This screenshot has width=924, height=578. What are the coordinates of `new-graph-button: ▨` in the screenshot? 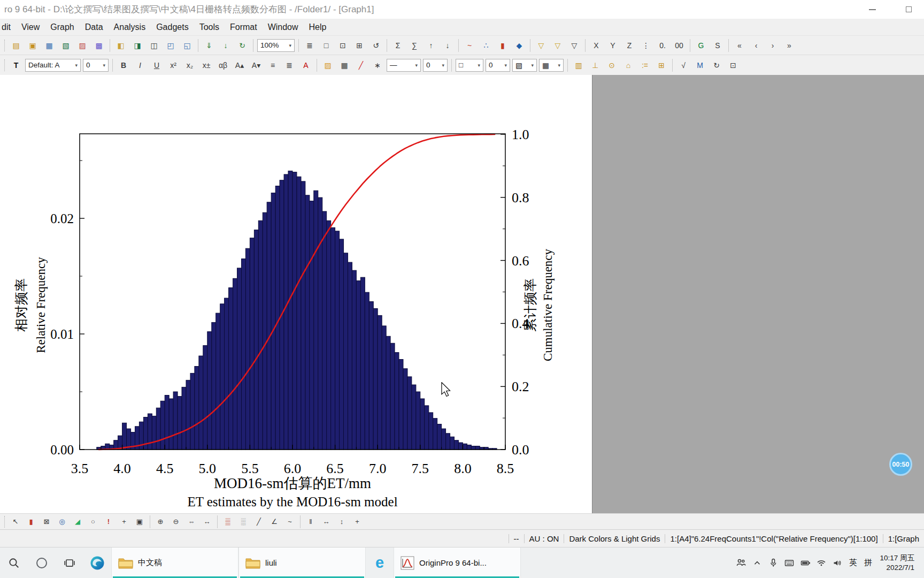 It's located at (82, 45).